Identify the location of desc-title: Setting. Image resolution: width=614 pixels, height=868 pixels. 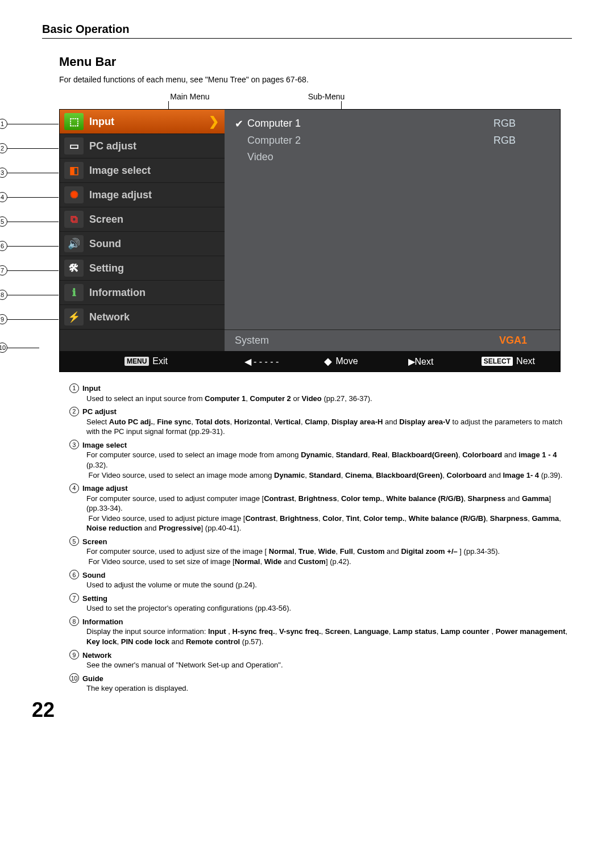
(95, 599).